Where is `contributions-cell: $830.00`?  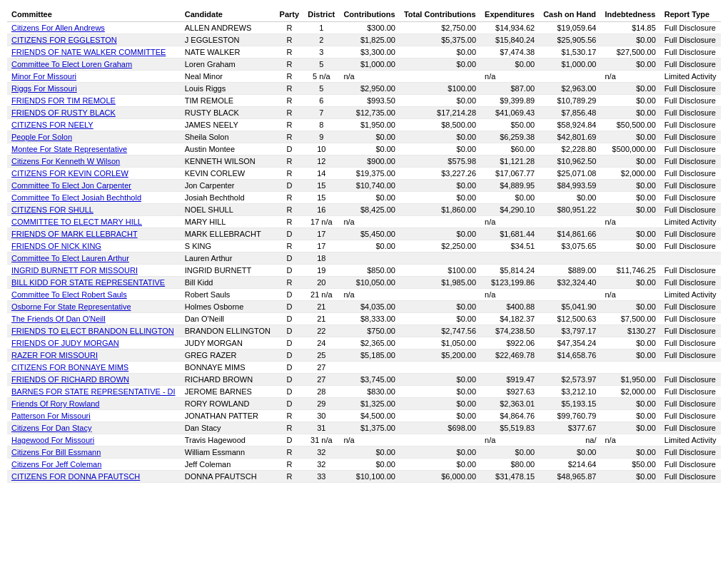 contributions-cell: $830.00 is located at coordinates (370, 392).